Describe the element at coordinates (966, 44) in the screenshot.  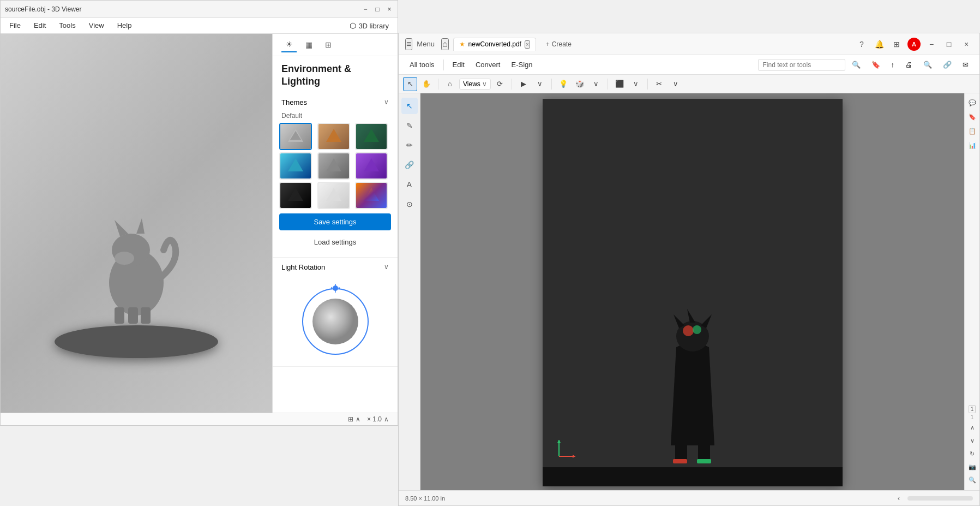
I see `pdf-close-btn: ×` at that location.